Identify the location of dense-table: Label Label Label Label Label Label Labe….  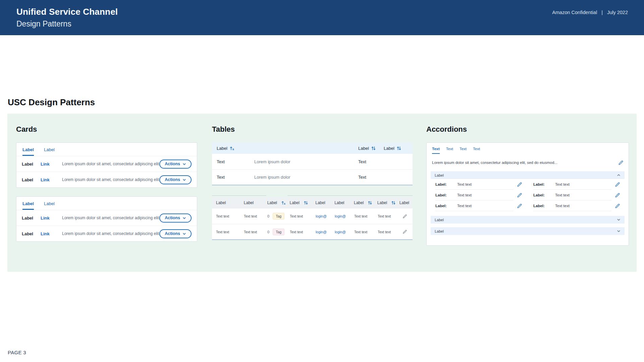
(312, 219).